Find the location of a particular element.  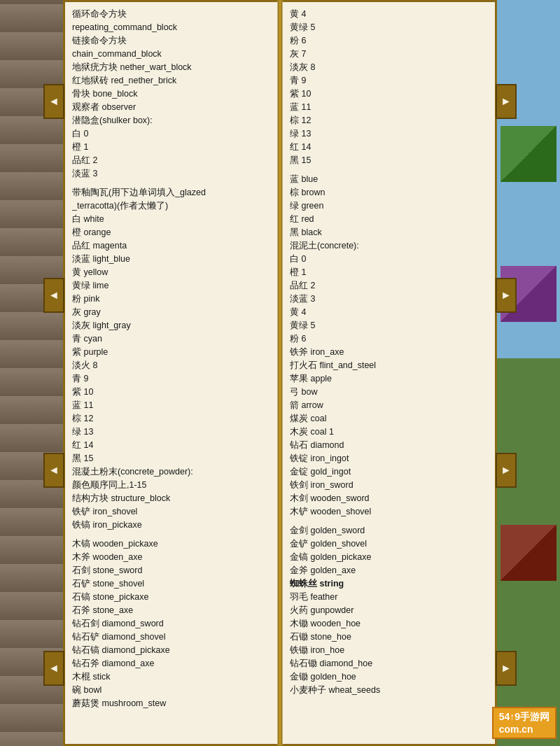

rline-golden-sword: 金剑 golden_sword is located at coordinates (389, 530).